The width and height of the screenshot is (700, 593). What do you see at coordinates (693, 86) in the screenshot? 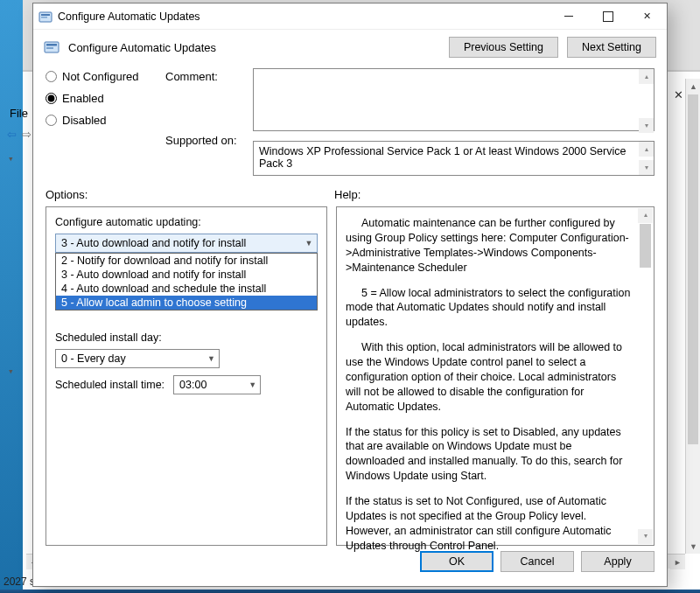
I see `scroll-up-icon: ▲` at bounding box center [693, 86].